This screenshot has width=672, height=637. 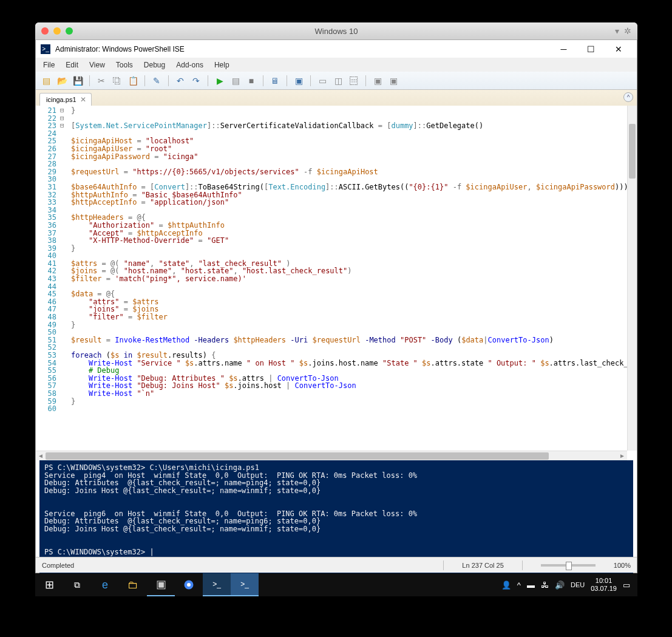 What do you see at coordinates (57, 31) in the screenshot?
I see `minimize-icon` at bounding box center [57, 31].